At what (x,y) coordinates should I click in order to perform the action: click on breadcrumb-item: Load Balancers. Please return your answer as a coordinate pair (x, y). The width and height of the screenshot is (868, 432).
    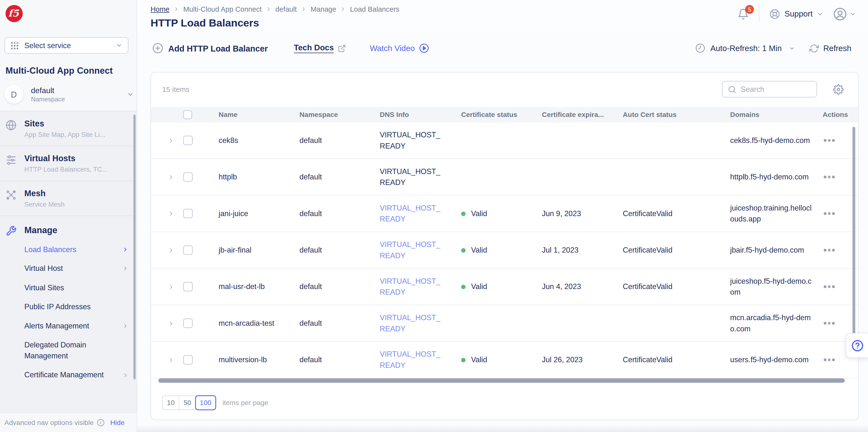
    Looking at the image, I should click on (375, 9).